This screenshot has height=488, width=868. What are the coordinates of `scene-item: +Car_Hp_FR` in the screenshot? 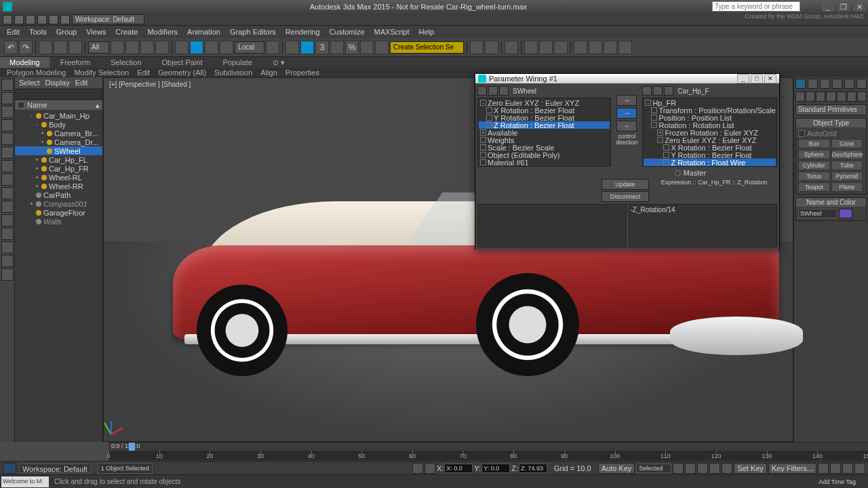 It's located at (58, 168).